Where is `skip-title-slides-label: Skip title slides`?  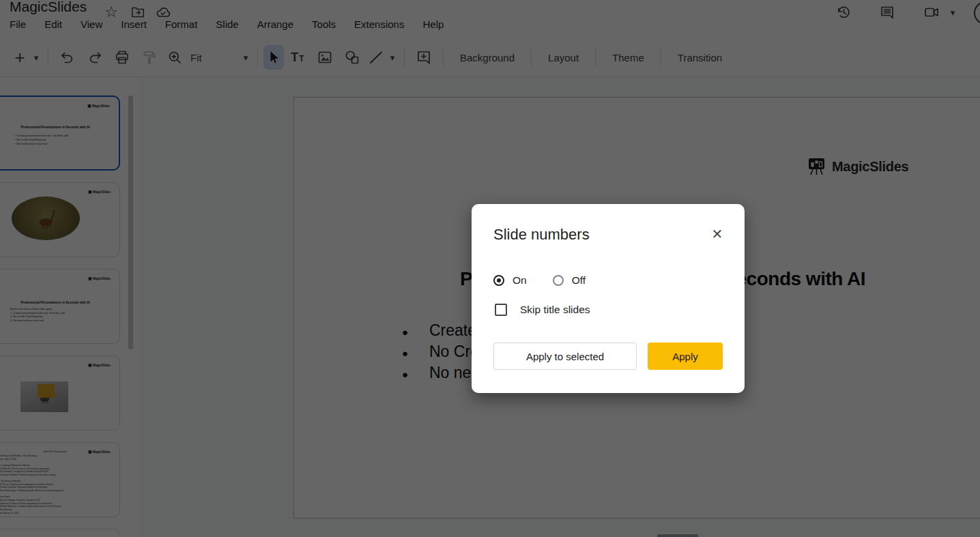
skip-title-slides-label: Skip title slides is located at coordinates (556, 310).